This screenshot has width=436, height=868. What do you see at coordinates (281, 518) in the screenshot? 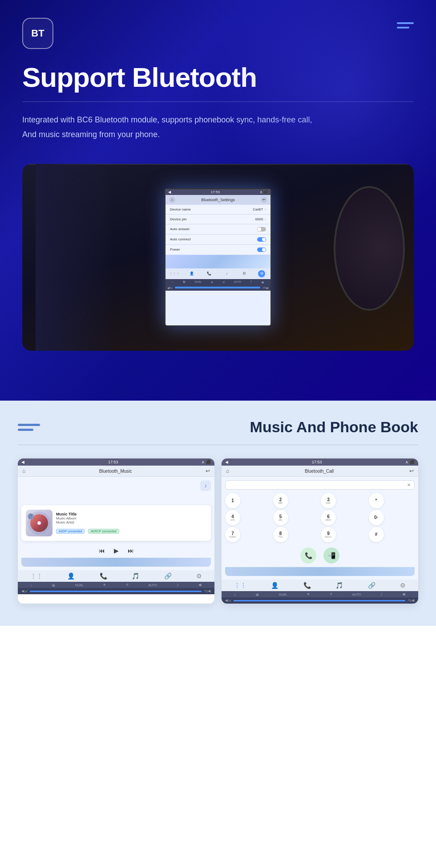
I see `dial-key-5: 5JKL` at bounding box center [281, 518].